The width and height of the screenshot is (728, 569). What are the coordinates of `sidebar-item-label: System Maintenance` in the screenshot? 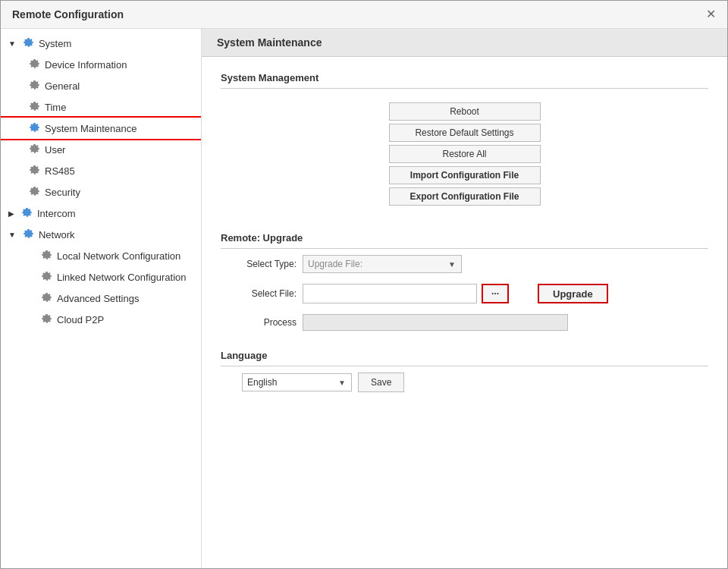 It's located at (91, 129).